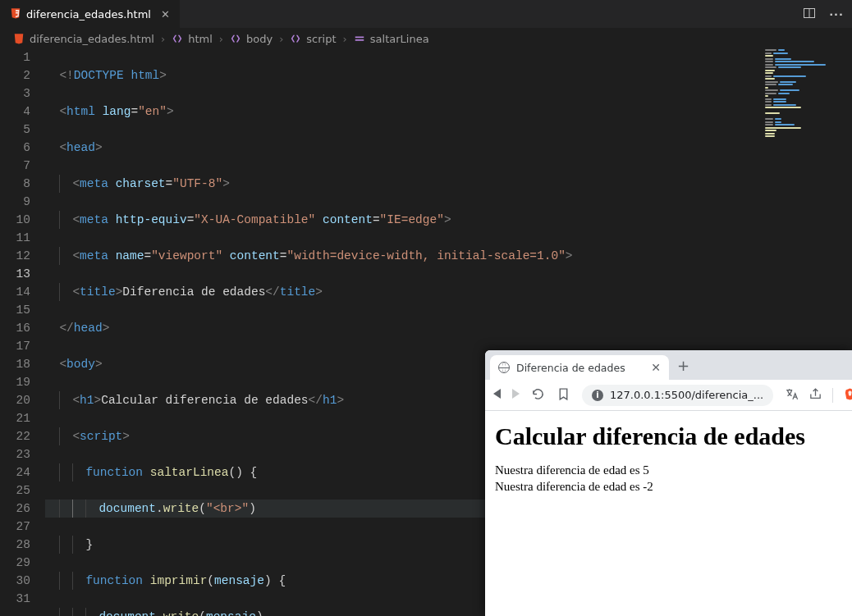 The image size is (852, 616). I want to click on breadcrumb-item: diferencia_edades.html, so click(92, 39).